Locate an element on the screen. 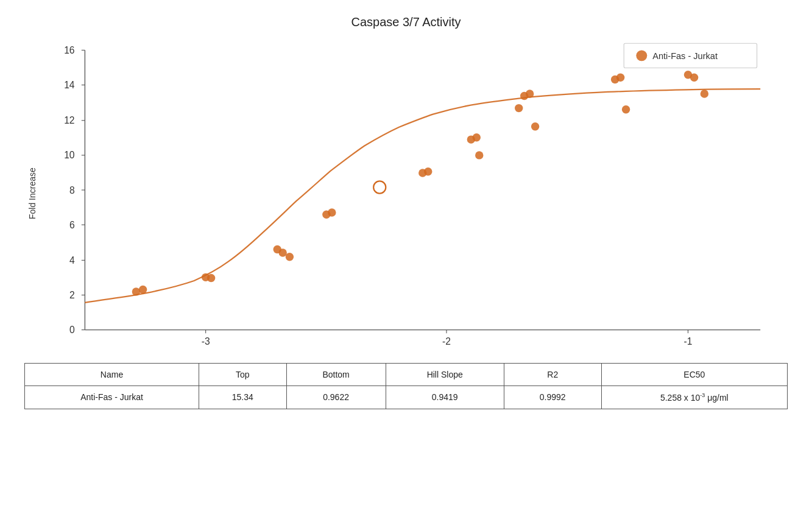  cell-top: 15.34 is located at coordinates (242, 398).